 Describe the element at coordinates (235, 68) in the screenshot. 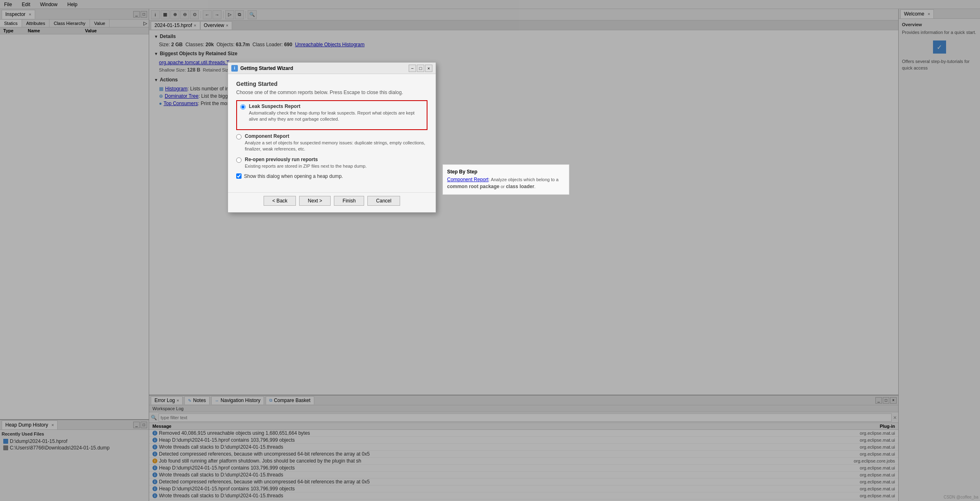

I see `dialog-icon: i` at that location.